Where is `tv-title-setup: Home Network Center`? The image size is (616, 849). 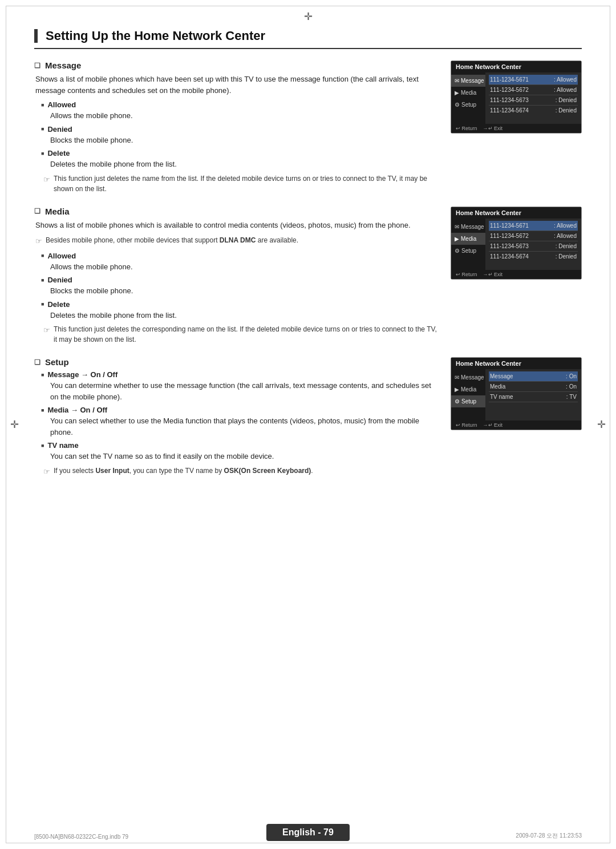 tv-title-setup: Home Network Center is located at coordinates (516, 363).